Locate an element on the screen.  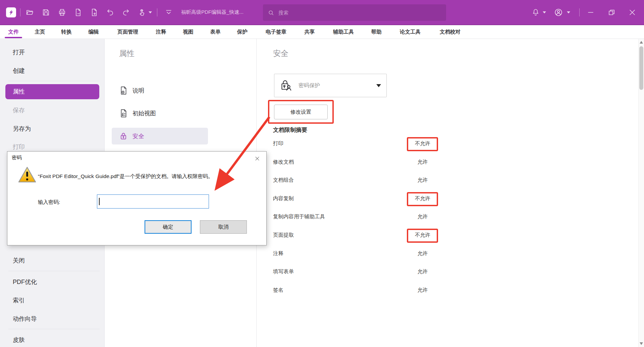
properties-item-description: 说明 is located at coordinates (180, 91).